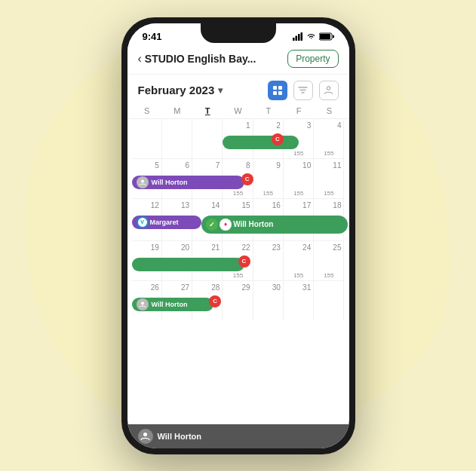 This screenshot has height=471, width=476. Describe the element at coordinates (275, 225) in the screenshot. I see `booking-bar-week3-will: ✓ ♦ Will Horton` at that location.